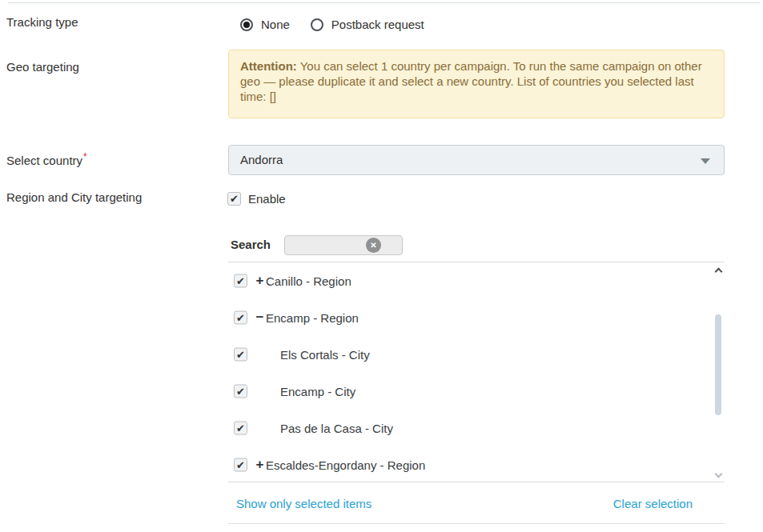 The width and height of the screenshot is (763, 532). I want to click on attention-prefix: Attention:, so click(269, 66).